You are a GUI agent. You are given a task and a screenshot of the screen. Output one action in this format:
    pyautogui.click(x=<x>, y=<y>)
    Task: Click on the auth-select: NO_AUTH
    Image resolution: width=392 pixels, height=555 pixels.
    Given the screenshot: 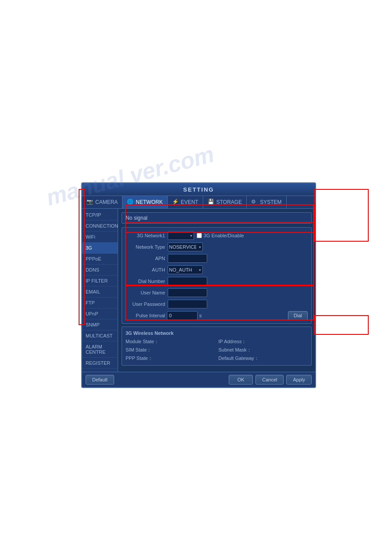 What is the action you would take?
    pyautogui.click(x=185, y=270)
    